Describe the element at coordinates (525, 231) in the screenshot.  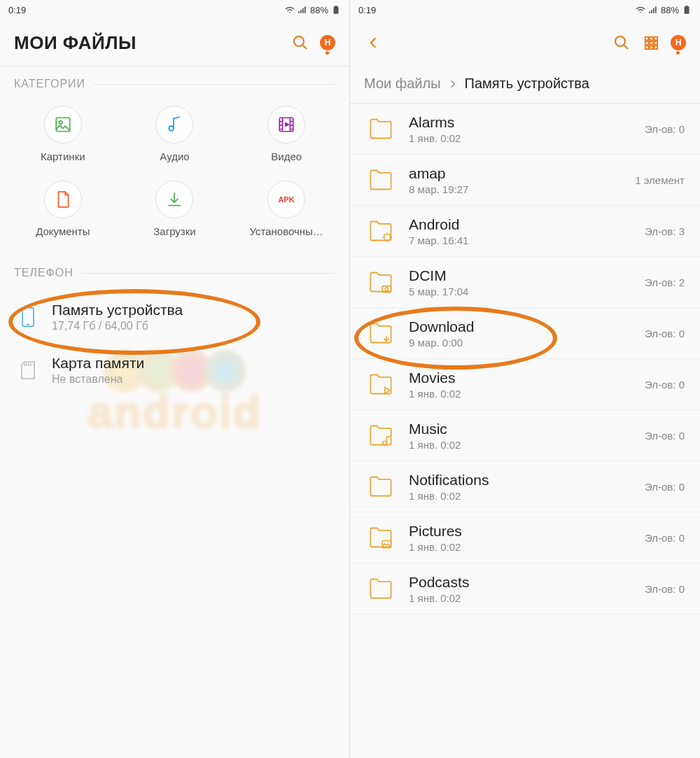
I see `folder-item: Android 7 мар. 16:41 Эл-ов: 3` at that location.